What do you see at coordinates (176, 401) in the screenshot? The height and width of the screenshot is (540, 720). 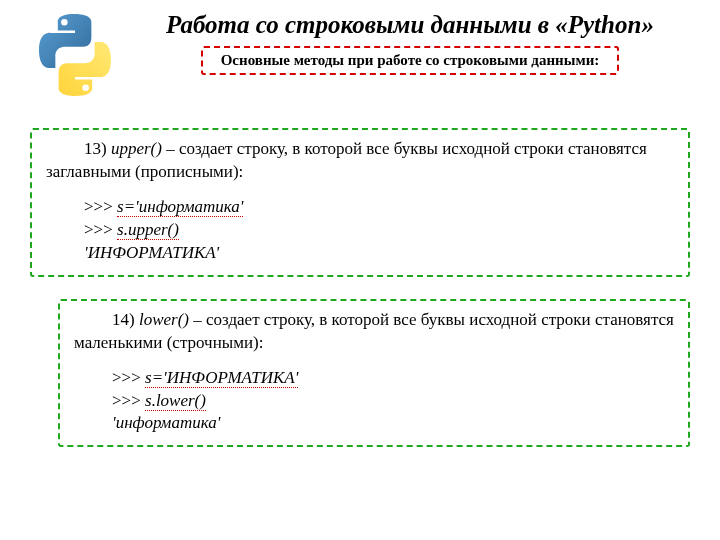 I see `code-text: s.lower()` at bounding box center [176, 401].